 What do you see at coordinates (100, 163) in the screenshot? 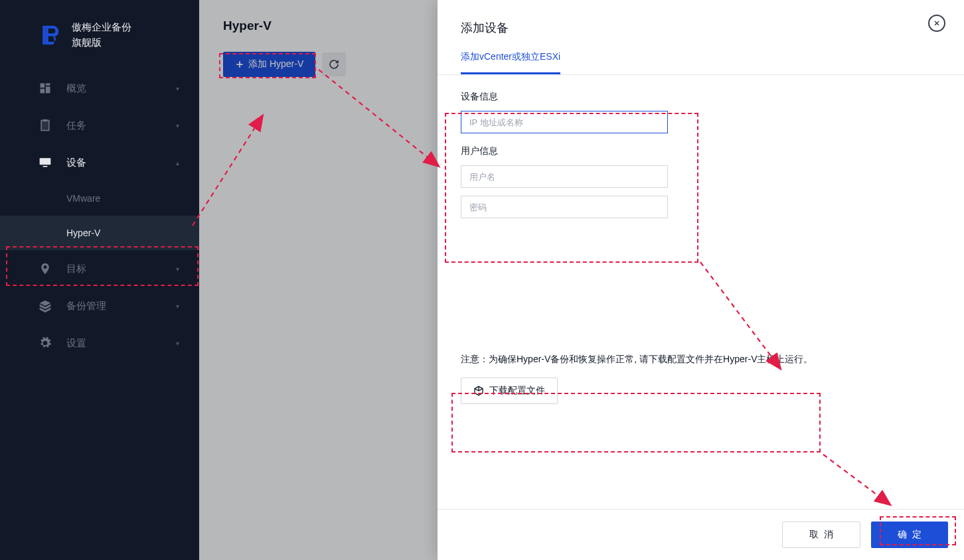
I see `nav-devices: 设备 ▴` at bounding box center [100, 163].